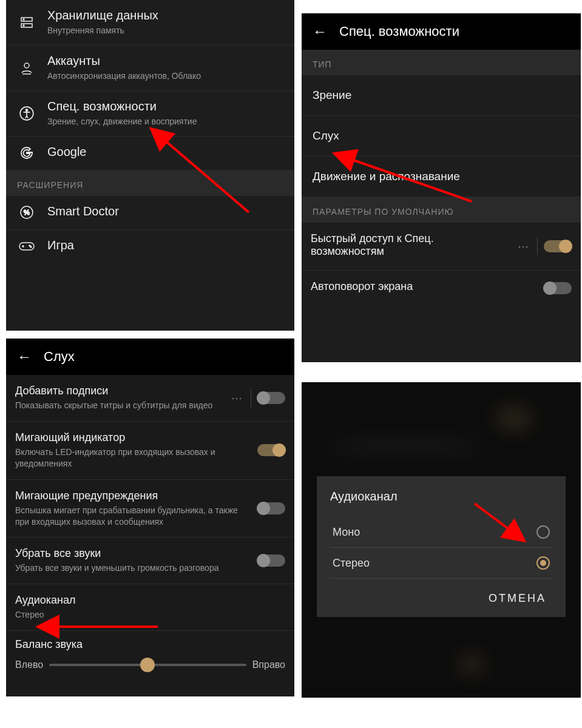 The width and height of the screenshot is (582, 728). Describe the element at coordinates (27, 68) in the screenshot. I see `accounts-icon` at that location.